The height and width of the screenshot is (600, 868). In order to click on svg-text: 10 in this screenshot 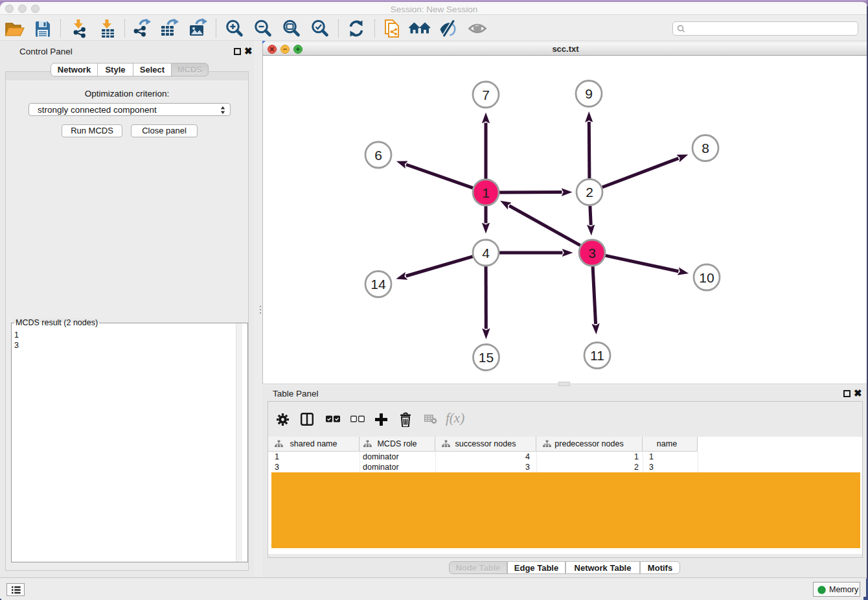, I will do `click(706, 277)`.